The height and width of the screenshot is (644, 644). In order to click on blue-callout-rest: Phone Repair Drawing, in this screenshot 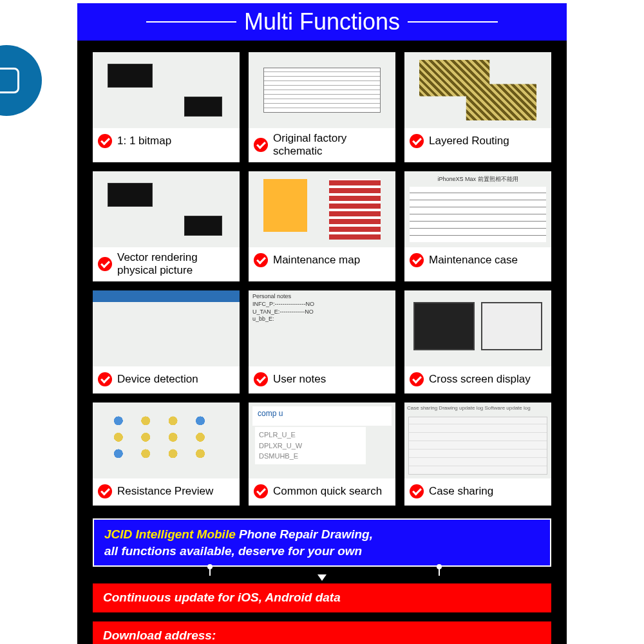, I will do `click(304, 535)`.